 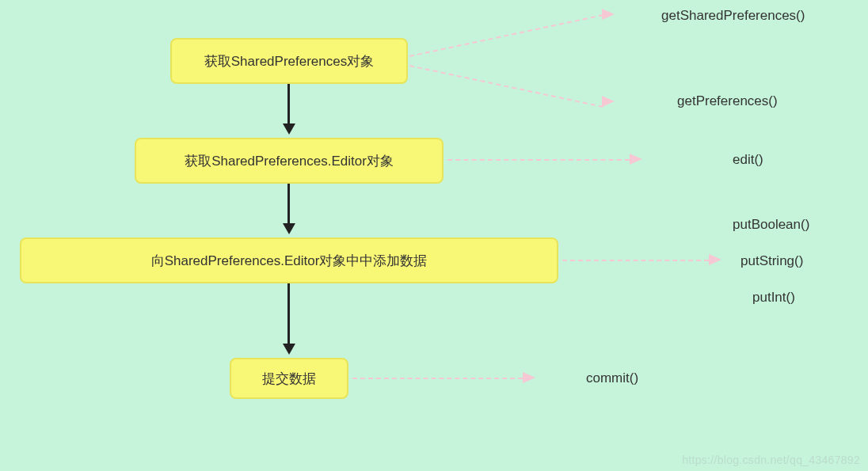 What do you see at coordinates (289, 61) in the screenshot?
I see `step-get-sharedprefs: 获取SharedPreferences对象` at bounding box center [289, 61].